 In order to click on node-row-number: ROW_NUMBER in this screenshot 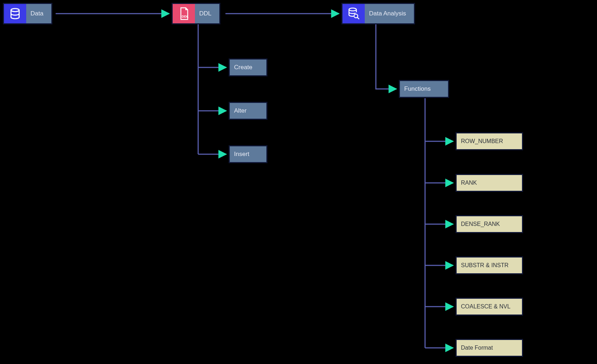, I will do `click(489, 141)`.